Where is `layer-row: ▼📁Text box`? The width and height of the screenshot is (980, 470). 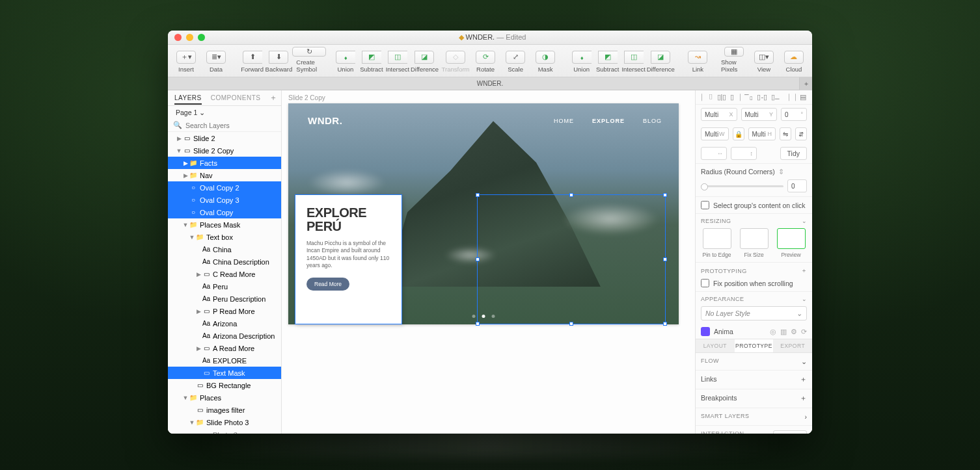
layer-row: ▼📁Text box is located at coordinates (225, 237).